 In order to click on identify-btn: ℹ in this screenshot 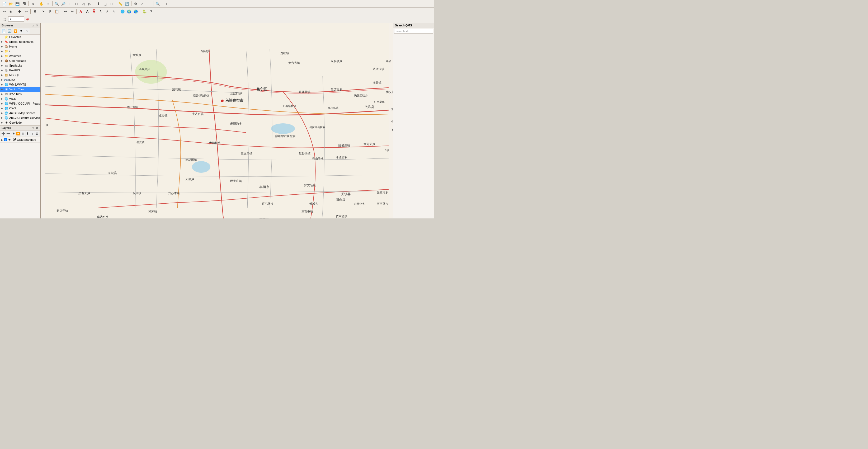, I will do `click(98, 4)`.